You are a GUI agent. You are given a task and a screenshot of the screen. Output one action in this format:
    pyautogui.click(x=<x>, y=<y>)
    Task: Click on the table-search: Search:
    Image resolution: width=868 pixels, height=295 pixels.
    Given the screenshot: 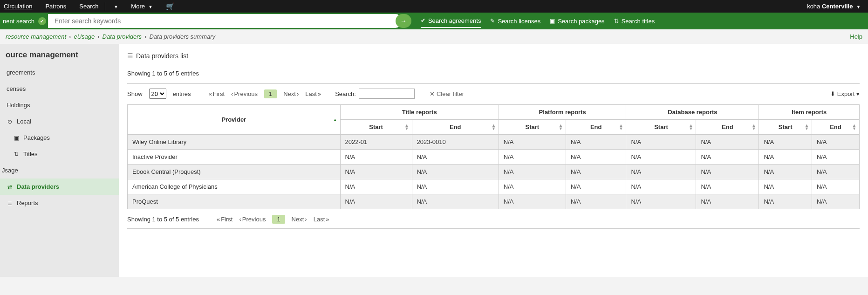 What is the action you would take?
    pyautogui.click(x=375, y=94)
    